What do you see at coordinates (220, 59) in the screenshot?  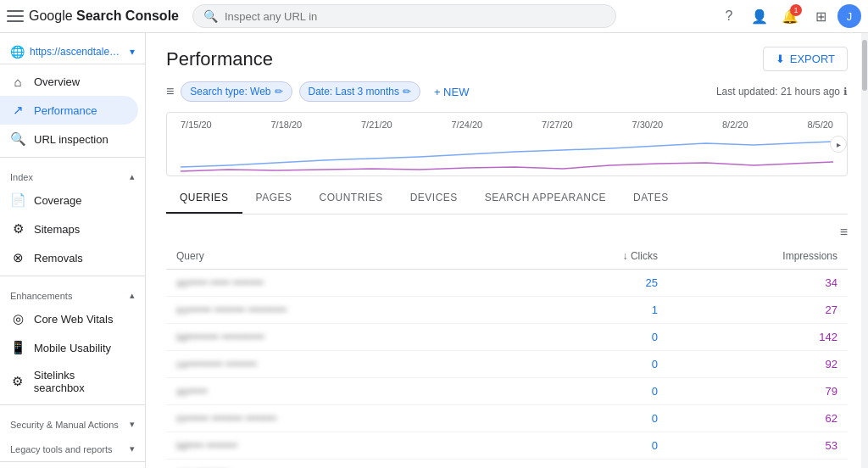 I see `page-title: Performance` at bounding box center [220, 59].